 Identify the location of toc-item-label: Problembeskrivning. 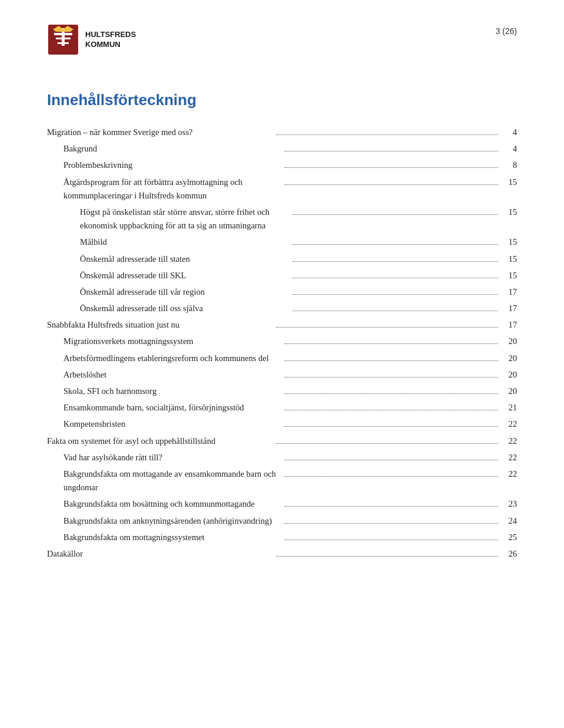
(164, 166).